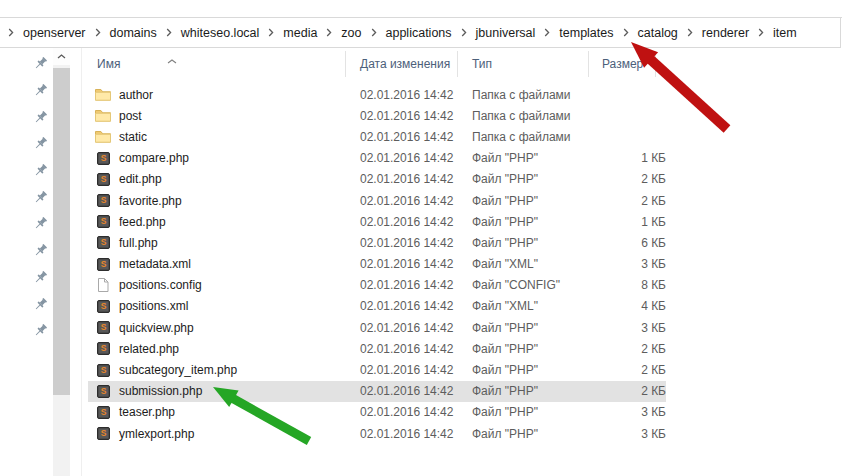 The width and height of the screenshot is (842, 476). Describe the element at coordinates (626, 285) in the screenshot. I see `file-size-cell: 8 КБ` at that location.